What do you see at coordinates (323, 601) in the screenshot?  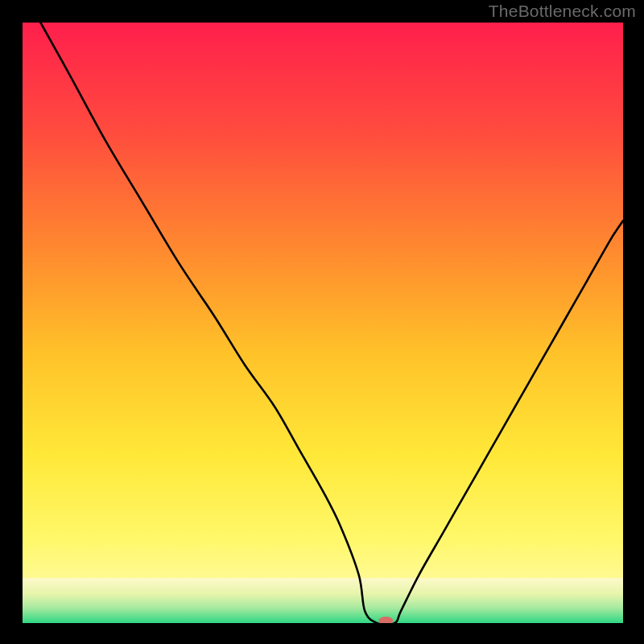 I see `floor-band` at bounding box center [323, 601].